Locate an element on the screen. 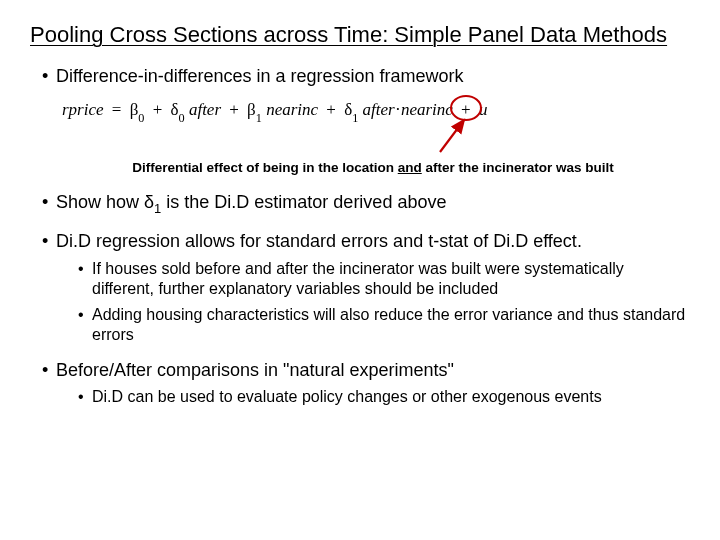 Image resolution: width=720 pixels, height=540 pixels. eq-u: u is located at coordinates (484, 110).